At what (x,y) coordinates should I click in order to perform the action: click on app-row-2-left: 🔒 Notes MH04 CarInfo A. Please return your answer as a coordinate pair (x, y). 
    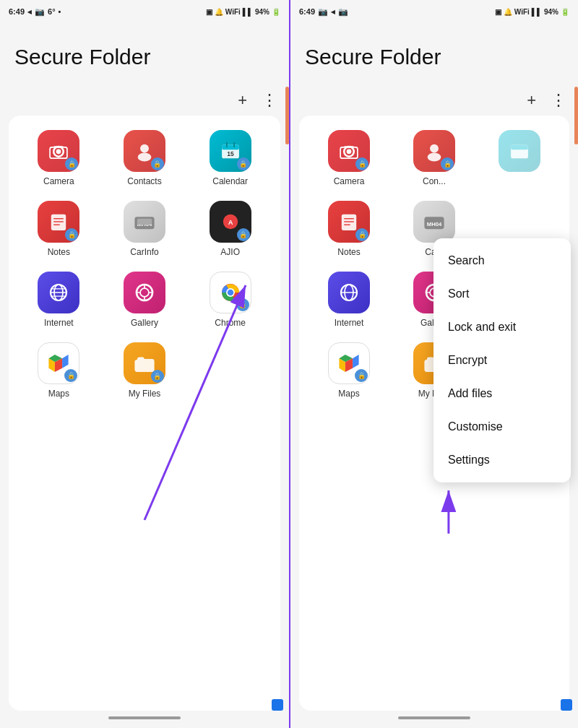
    Looking at the image, I should click on (144, 229).